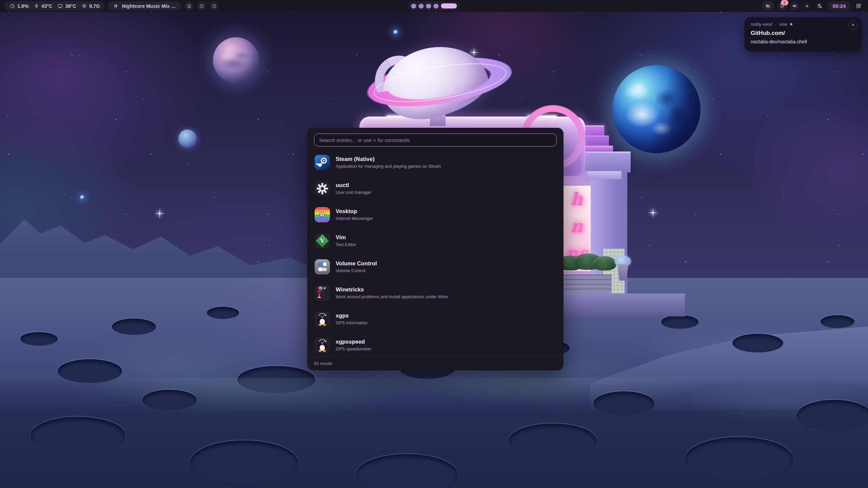 The width and height of the screenshot is (868, 488). I want to click on app-description: Application for managing and playing gam…, so click(388, 166).